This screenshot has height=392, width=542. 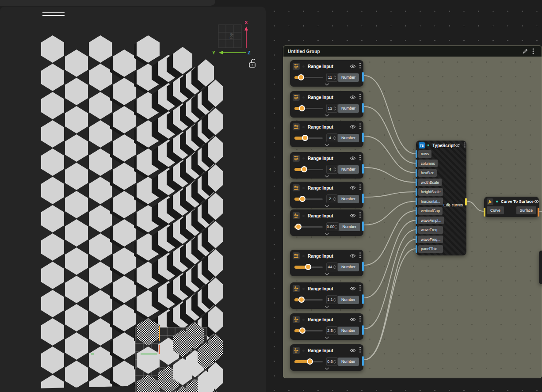 I want to click on offscreen-node, so click(x=540, y=267).